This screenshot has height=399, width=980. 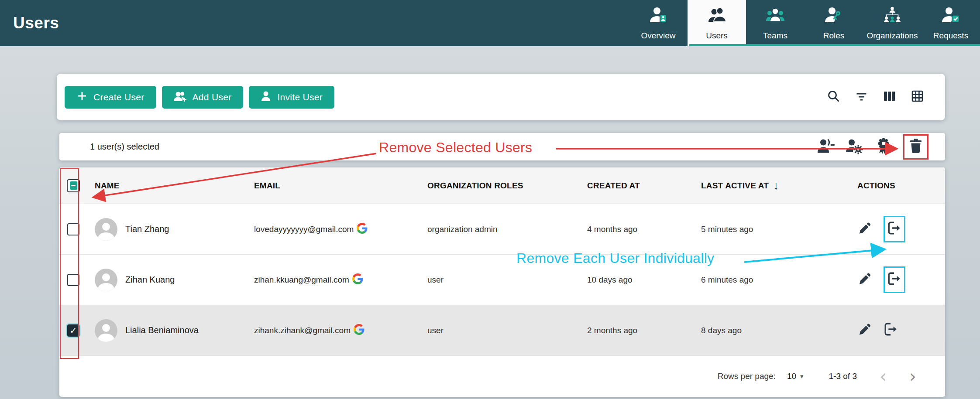 I want to click on rows-per-page-label: Rows per page:, so click(x=746, y=376).